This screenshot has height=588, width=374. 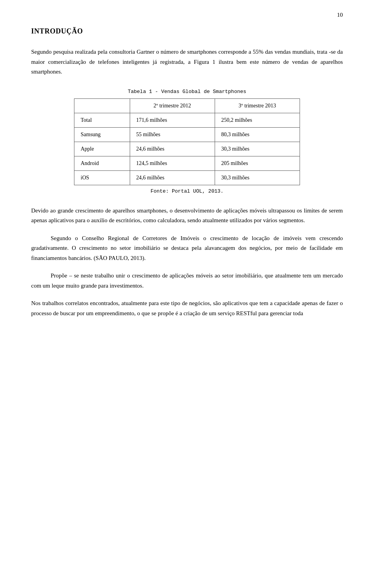 What do you see at coordinates (172, 106) in the screenshot?
I see `table-header-col1: 2º trimestre 2012` at bounding box center [172, 106].